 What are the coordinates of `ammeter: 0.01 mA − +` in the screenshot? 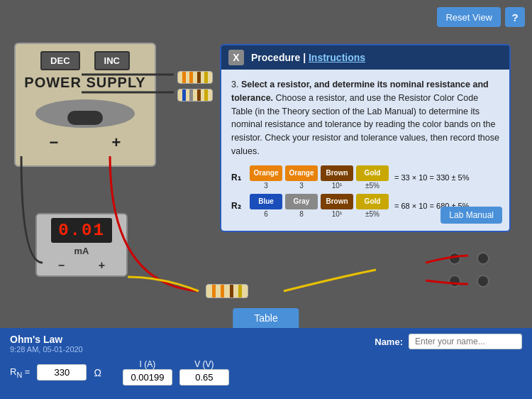 It's located at (82, 245).